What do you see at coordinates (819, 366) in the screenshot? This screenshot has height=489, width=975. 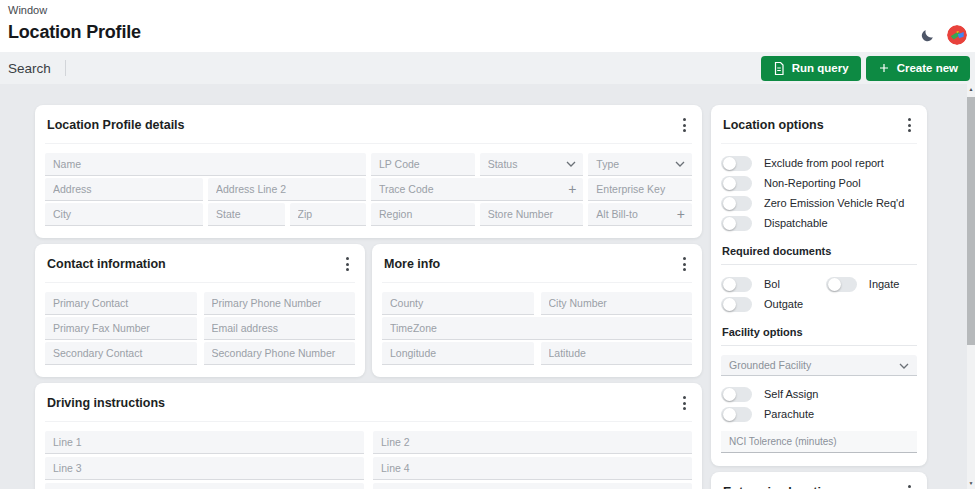 I see `grounded-facility-select: Grounded Facility` at bounding box center [819, 366].